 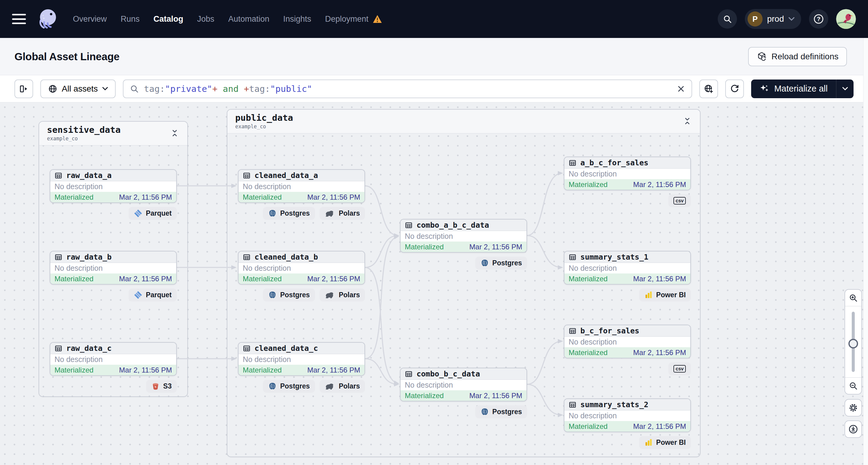 I want to click on asset-name: combo_a_b_c_data, so click(x=453, y=225).